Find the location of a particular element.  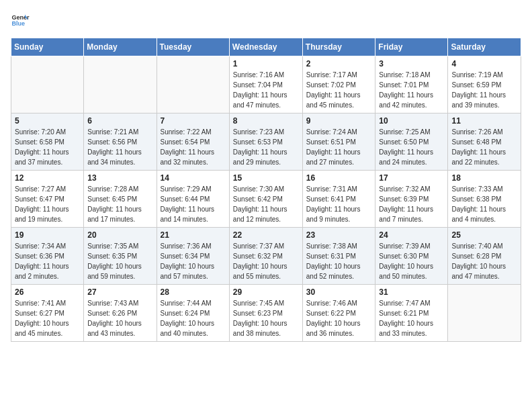

calendar-week-row: 12Sunrise: 7:27 AMSunset: 6:47 PMDayligh… is located at coordinates (266, 199).